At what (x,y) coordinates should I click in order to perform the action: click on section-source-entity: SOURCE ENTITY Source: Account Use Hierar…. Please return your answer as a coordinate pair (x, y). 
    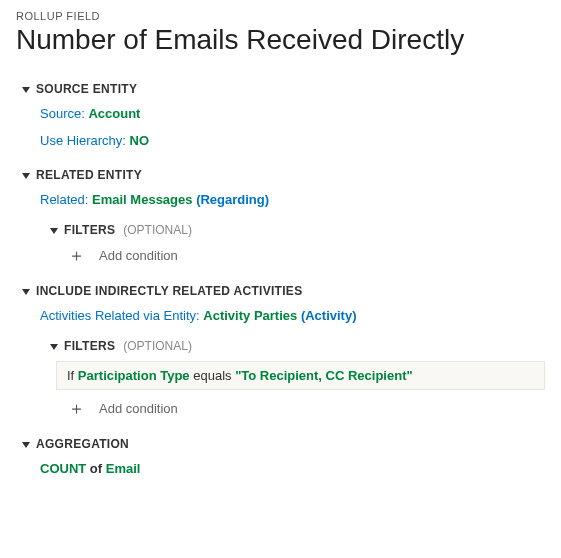
    Looking at the image, I should click on (280, 116).